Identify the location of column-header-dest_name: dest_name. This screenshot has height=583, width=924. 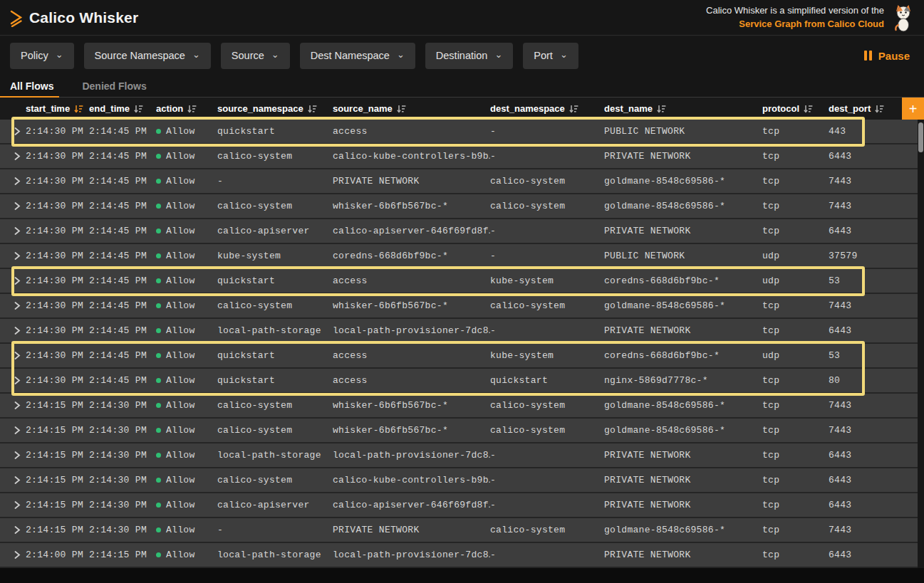
(683, 108).